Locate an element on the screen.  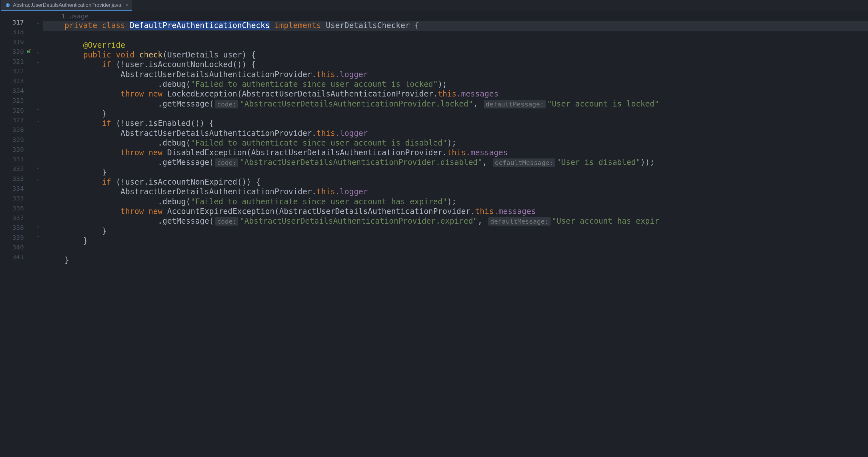
code-line: throw new AccountExpiredException(Abstra… is located at coordinates (456, 211).